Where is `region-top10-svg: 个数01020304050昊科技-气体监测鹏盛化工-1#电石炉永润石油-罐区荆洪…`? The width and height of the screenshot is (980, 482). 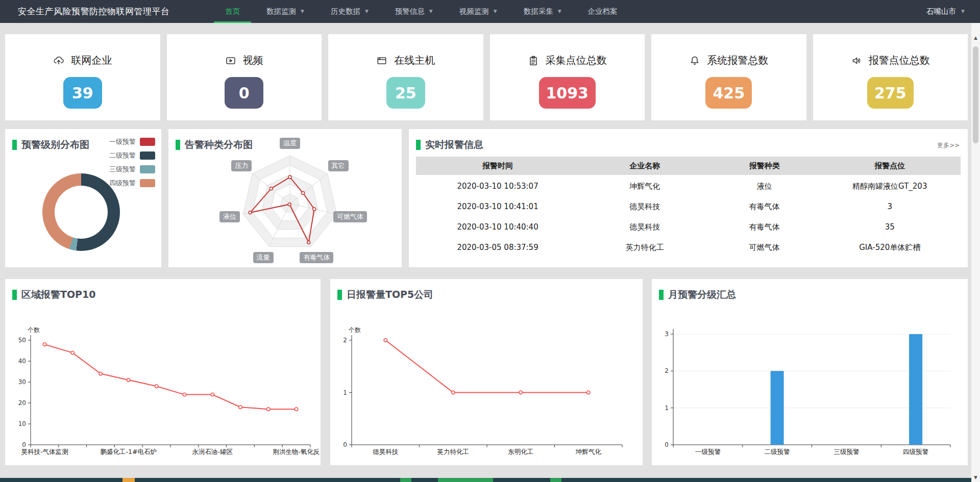 region-top10-svg: 个数01020304050昊科技-气体监测鹏盛化工-1#电石炉永润石油-罐区荆洪… is located at coordinates (163, 372).